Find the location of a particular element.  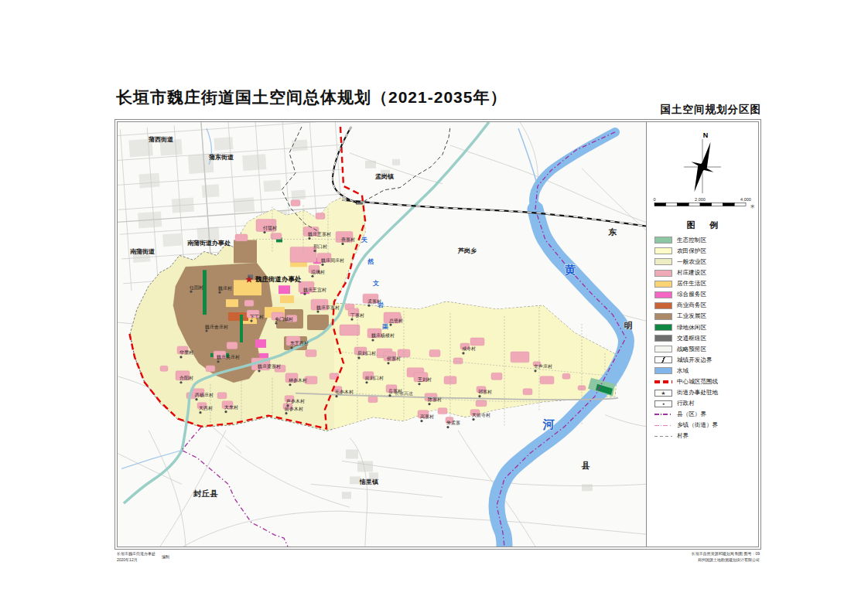

legend-item: 战略预留区 is located at coordinates (705, 349).